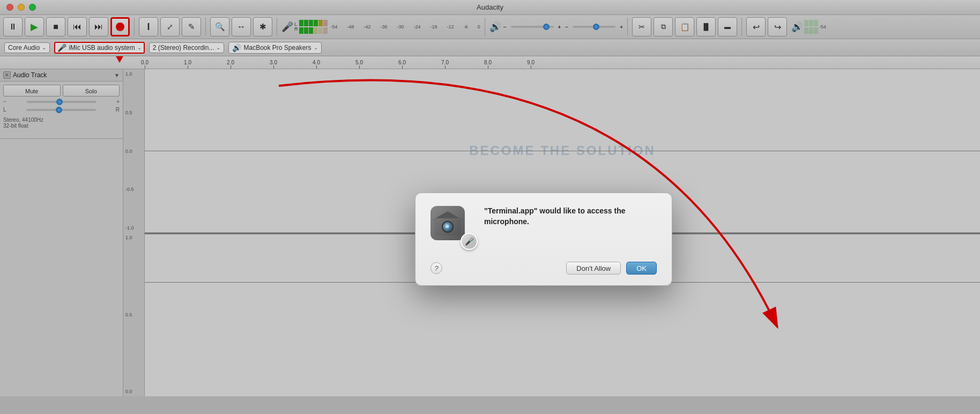 The height and width of the screenshot is (414, 980). Describe the element at coordinates (448, 223) in the screenshot. I see `terminal-app-icon` at that location.